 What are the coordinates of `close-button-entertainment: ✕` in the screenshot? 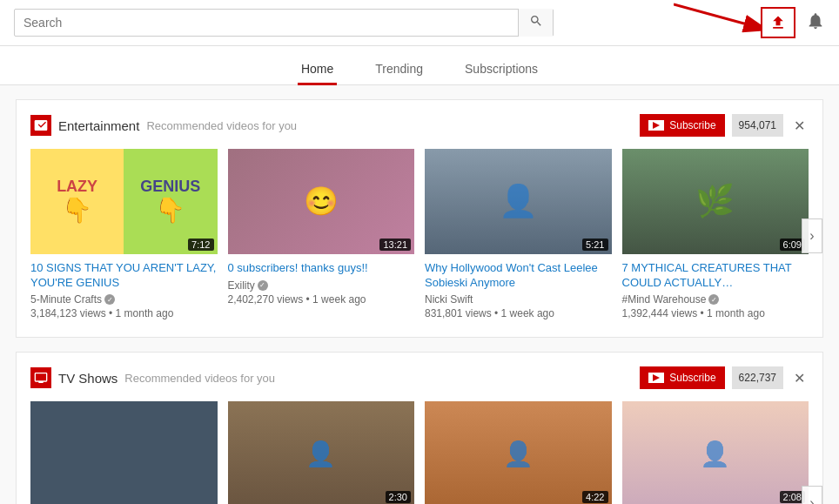 It's located at (799, 125).